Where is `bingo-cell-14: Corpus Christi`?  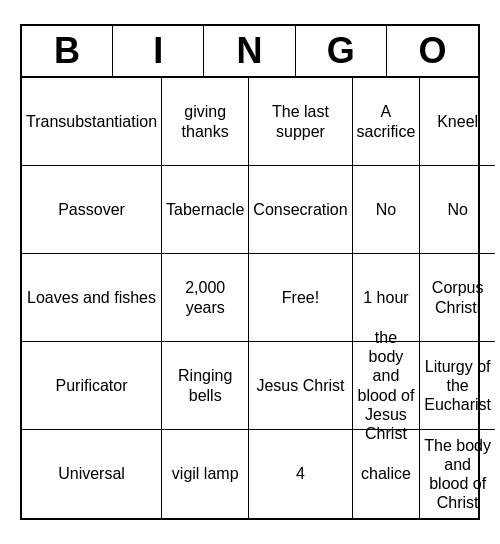 bingo-cell-14: Corpus Christi is located at coordinates (458, 298).